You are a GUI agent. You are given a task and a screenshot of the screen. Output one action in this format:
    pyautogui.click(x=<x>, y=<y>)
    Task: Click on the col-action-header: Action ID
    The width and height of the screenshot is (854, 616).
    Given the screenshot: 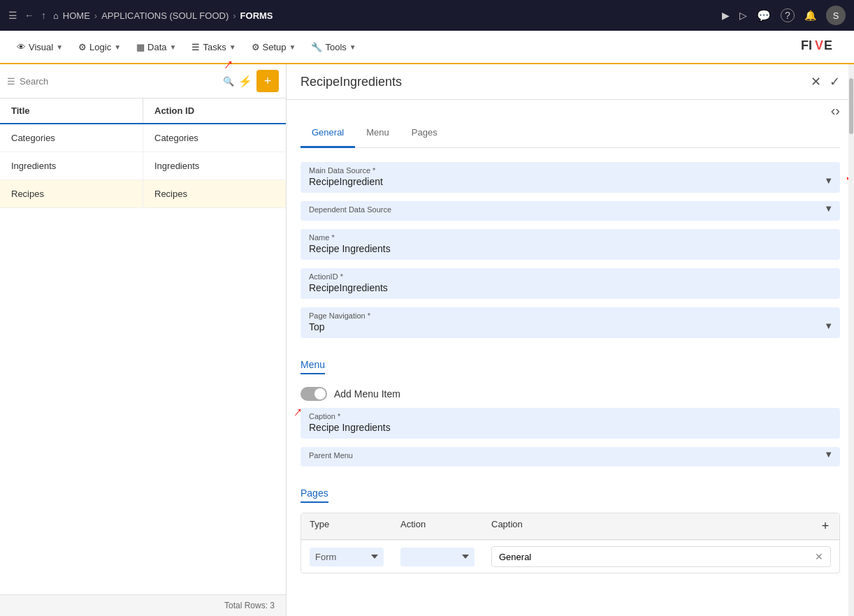 What is the action you would take?
    pyautogui.click(x=215, y=110)
    